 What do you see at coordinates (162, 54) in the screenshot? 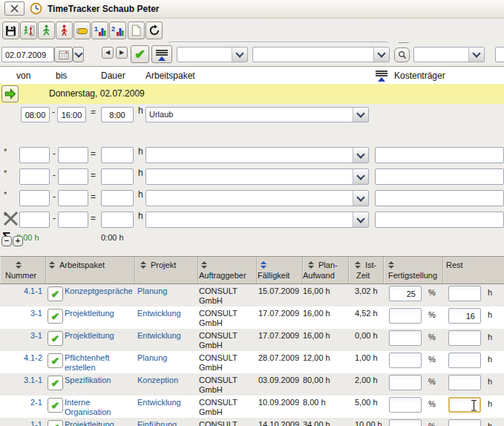
I see `list-view-button` at bounding box center [162, 54].